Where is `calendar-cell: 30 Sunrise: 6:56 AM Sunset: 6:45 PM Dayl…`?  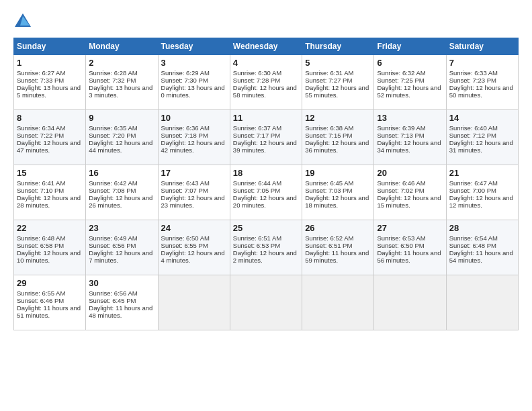
calendar-cell: 30 Sunrise: 6:56 AM Sunset: 6:45 PM Dayl… is located at coordinates (122, 303).